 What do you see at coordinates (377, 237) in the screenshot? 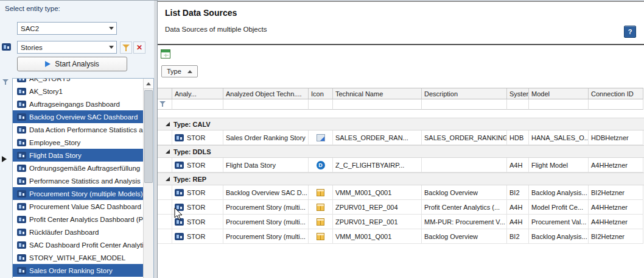
I see `technical-name-cell: VMM_M001_Q001` at bounding box center [377, 237].